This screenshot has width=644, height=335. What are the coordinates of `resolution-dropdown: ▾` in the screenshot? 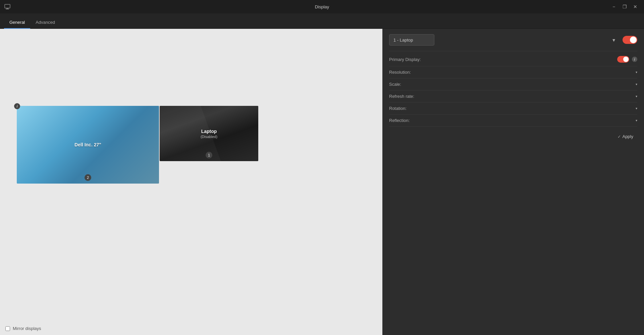 It's located at (637, 72).